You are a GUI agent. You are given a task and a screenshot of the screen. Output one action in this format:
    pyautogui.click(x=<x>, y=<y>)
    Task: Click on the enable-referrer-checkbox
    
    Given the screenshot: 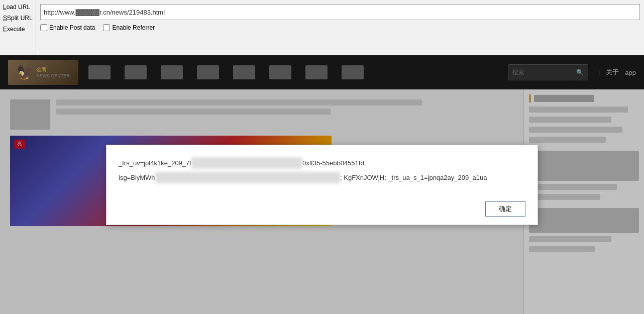 What is the action you would take?
    pyautogui.click(x=106, y=28)
    